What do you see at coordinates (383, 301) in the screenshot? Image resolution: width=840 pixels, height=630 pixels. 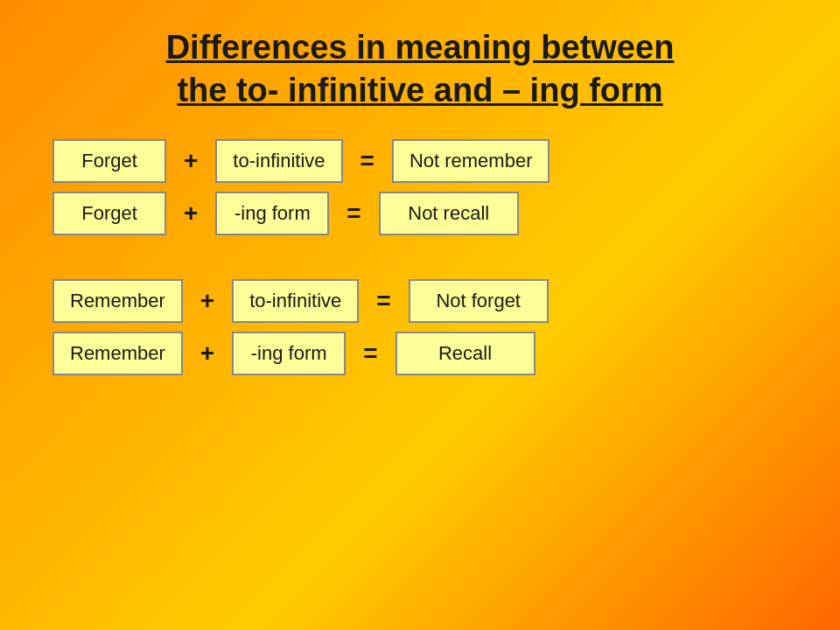 I see `equals-3: =` at bounding box center [383, 301].